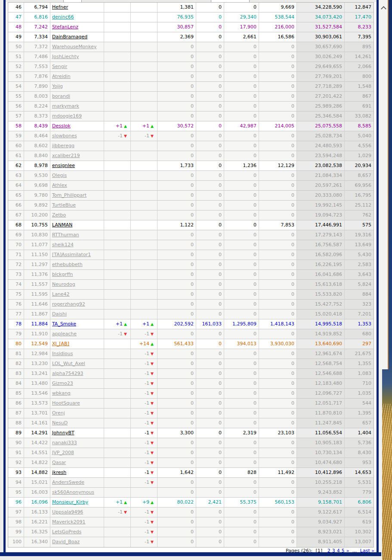  Describe the element at coordinates (61, 294) in the screenshot. I see `username-link: Lane42` at that location.